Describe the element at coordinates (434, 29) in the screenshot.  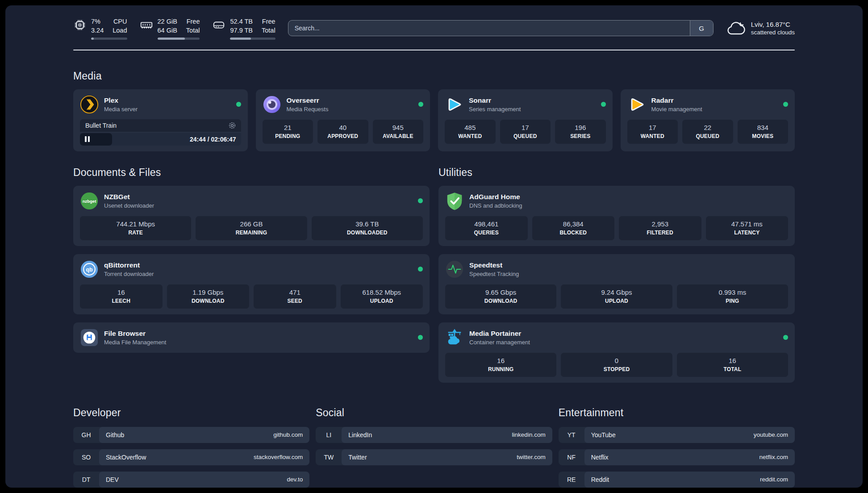
I see `header-bar: 7% 3.24 CPU Load` at that location.